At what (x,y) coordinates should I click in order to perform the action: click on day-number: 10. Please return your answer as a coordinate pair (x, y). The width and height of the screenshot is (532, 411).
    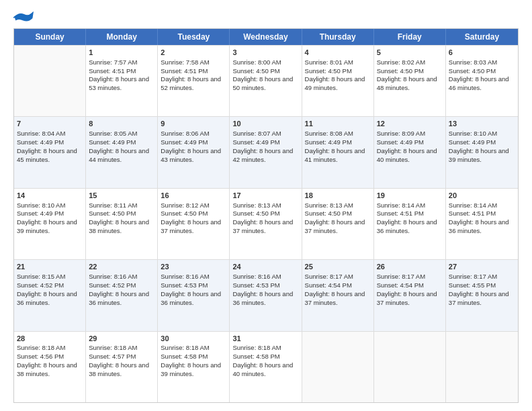
    Looking at the image, I should click on (265, 124).